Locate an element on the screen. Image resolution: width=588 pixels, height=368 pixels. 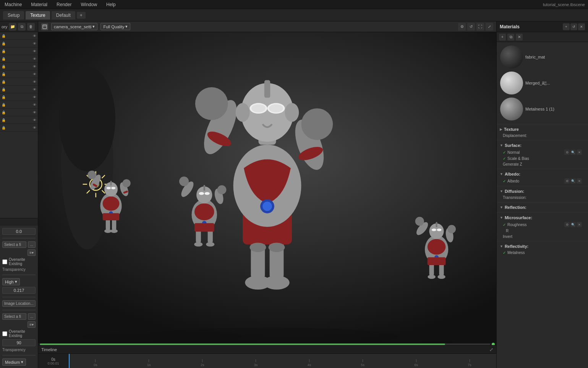
layer-scrollbar is located at coordinates (19, 222).